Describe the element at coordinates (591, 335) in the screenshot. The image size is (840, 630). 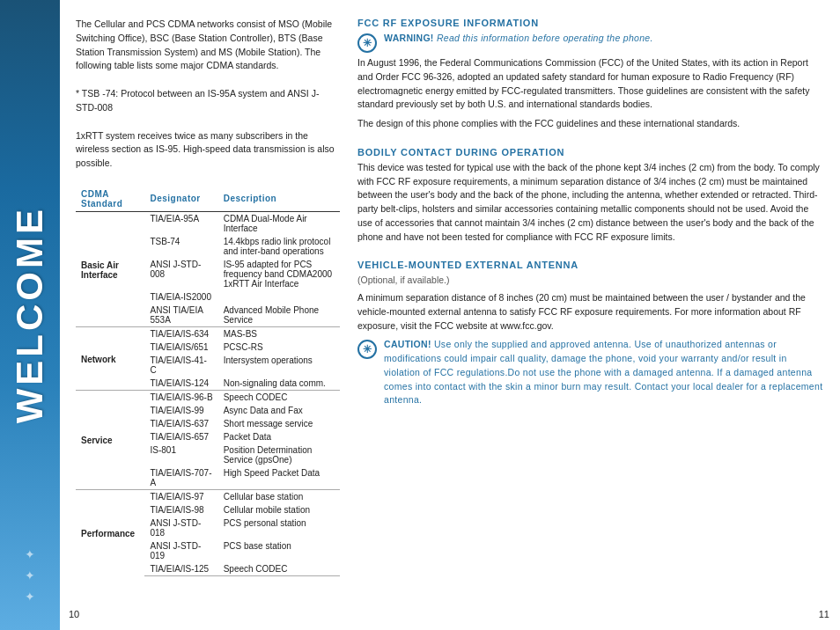
I see `vehicle-section: Vehicle-Mounted External Antenna (Option…` at that location.